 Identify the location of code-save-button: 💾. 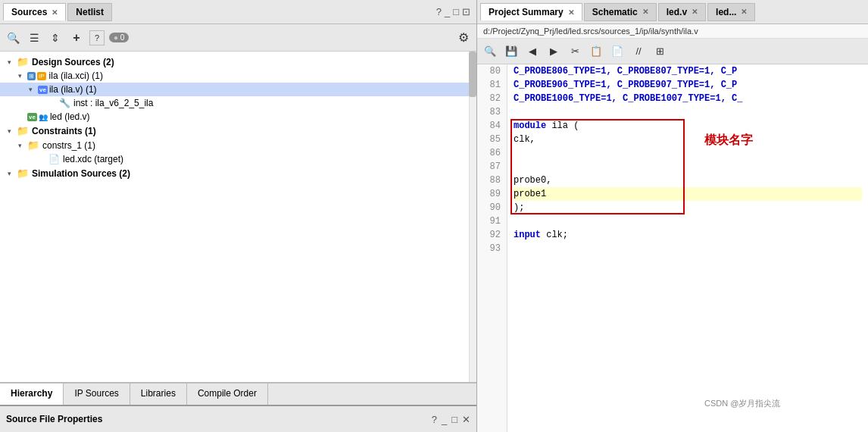
(511, 52).